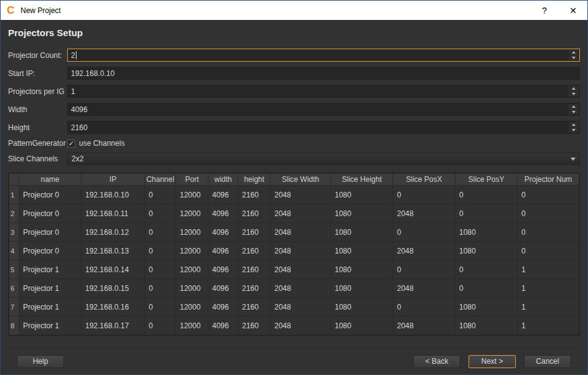 The height and width of the screenshot is (375, 588). I want to click on table-cell: 192.168.0.14, so click(113, 270).